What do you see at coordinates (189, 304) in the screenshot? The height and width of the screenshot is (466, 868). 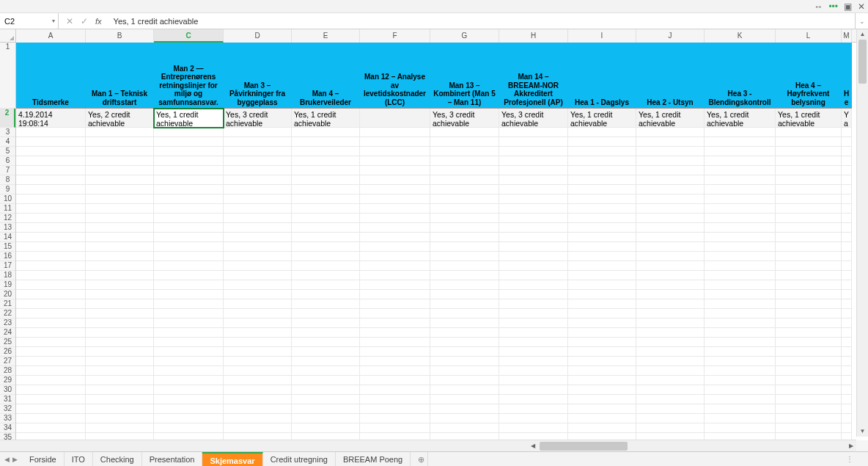 I see `cell-C21` at bounding box center [189, 304].